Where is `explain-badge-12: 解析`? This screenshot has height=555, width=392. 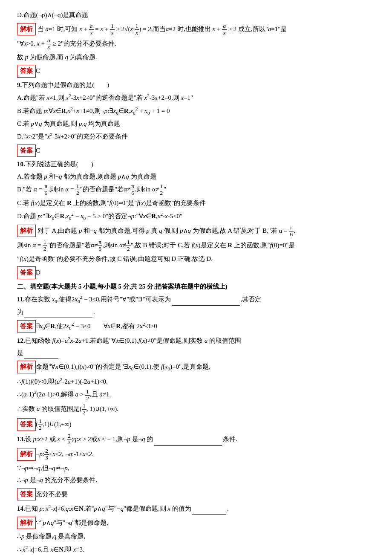
explain-badge-12: 解析 is located at coordinates (26, 367).